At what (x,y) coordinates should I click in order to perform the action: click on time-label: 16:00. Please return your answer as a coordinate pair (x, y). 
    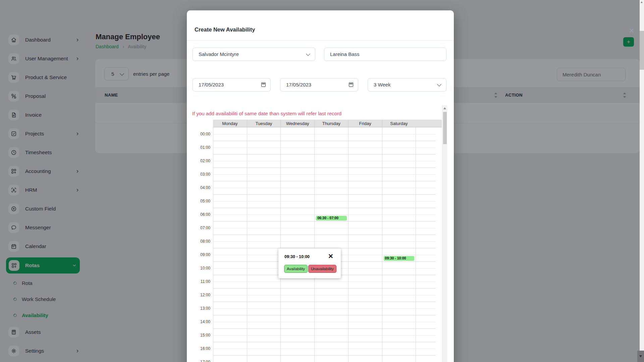
    Looking at the image, I should click on (203, 349).